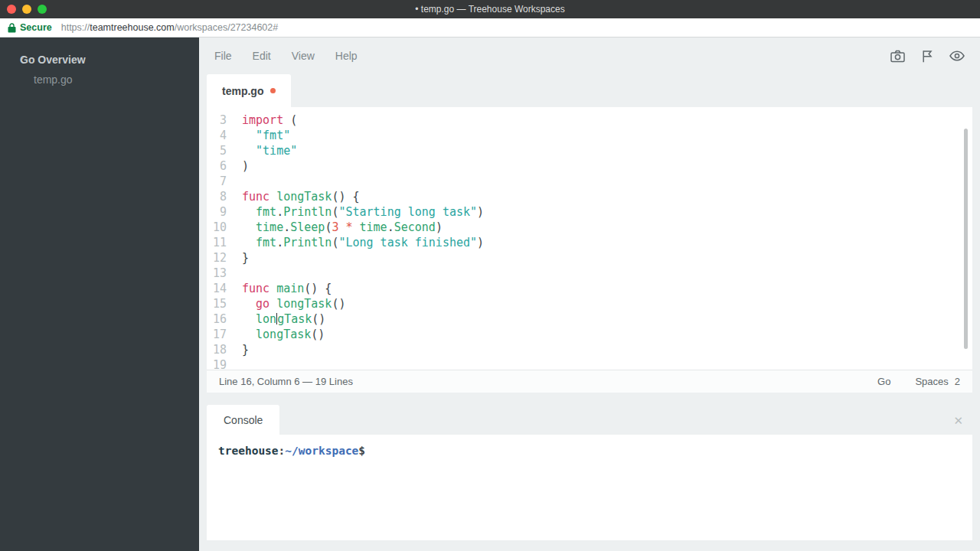 The width and height of the screenshot is (980, 551). Describe the element at coordinates (262, 56) in the screenshot. I see `menu-edit: Edit` at that location.